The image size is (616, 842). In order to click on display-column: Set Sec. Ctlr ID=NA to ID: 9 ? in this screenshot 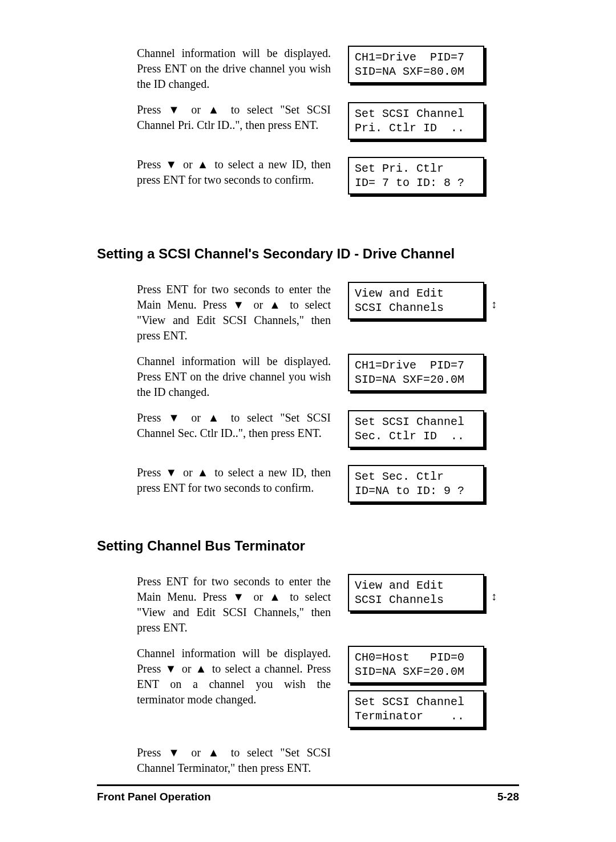, I will do `click(419, 487)`.